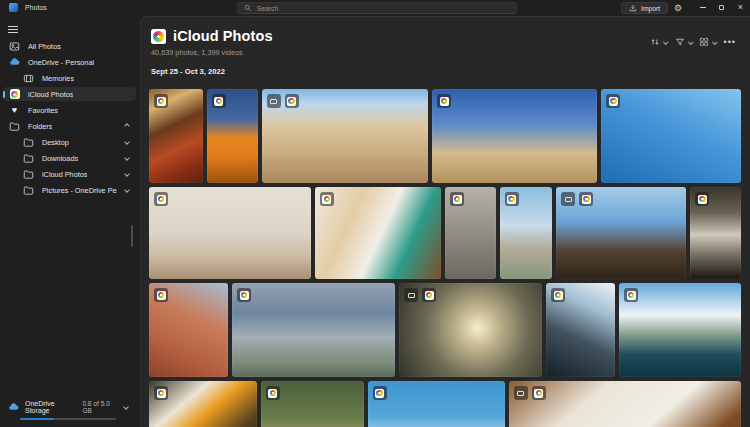 The width and height of the screenshot is (750, 427). Describe the element at coordinates (377, 8) in the screenshot. I see `search-box` at that location.